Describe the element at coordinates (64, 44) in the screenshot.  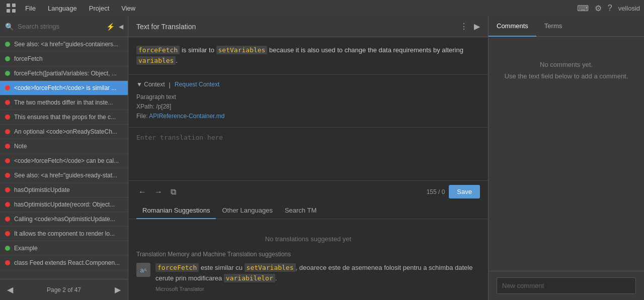
I see `list-item: See also: <a href="guides-containers...` at that location.